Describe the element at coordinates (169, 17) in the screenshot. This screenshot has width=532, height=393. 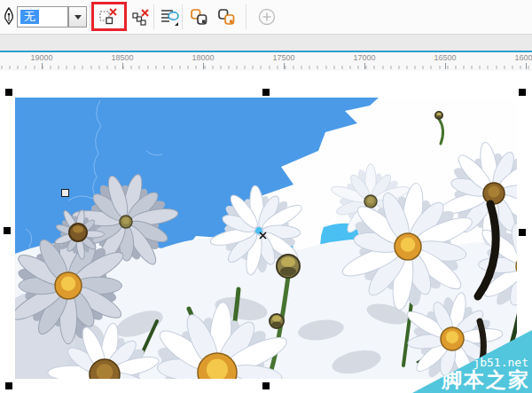
I see `detail-flyout-button` at that location.